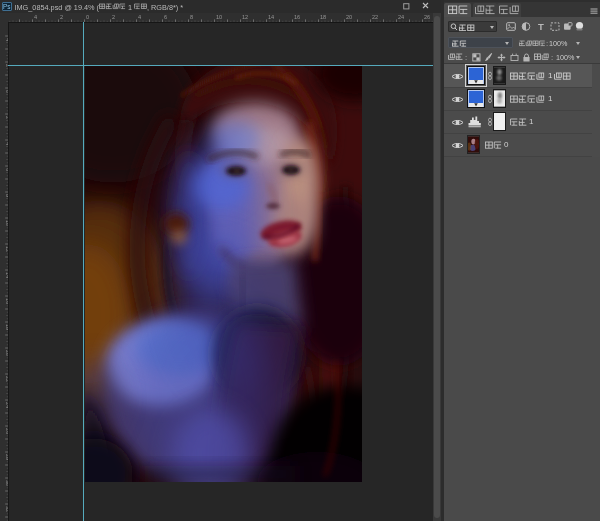  Describe the element at coordinates (427, 17) in the screenshot. I see `svg-text: 26` at that location.